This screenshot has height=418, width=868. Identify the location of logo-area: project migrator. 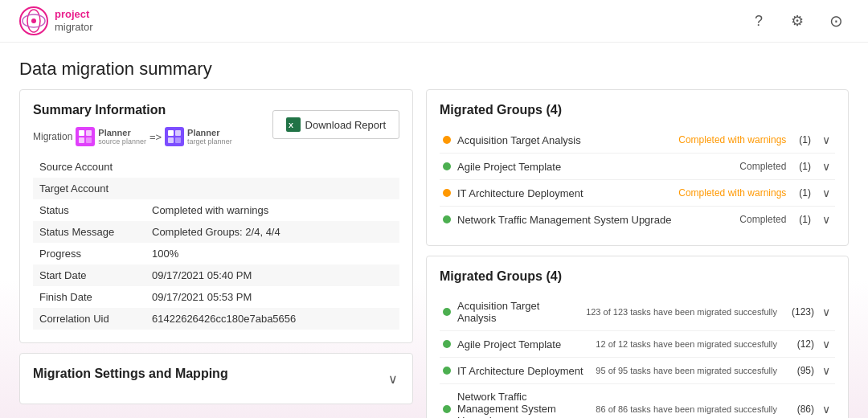
(56, 21).